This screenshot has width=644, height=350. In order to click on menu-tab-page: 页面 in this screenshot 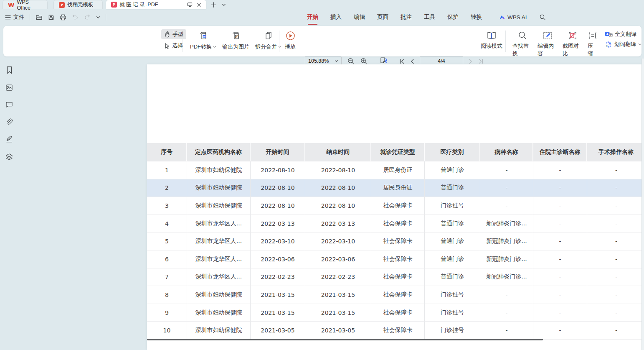, I will do `click(383, 17)`.